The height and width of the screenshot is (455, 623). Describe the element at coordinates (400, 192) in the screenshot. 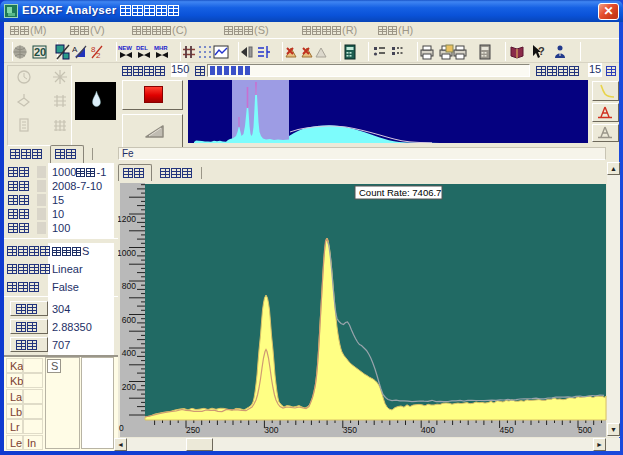

I see `svg-text: Count Rate: 7406.7` at that location.